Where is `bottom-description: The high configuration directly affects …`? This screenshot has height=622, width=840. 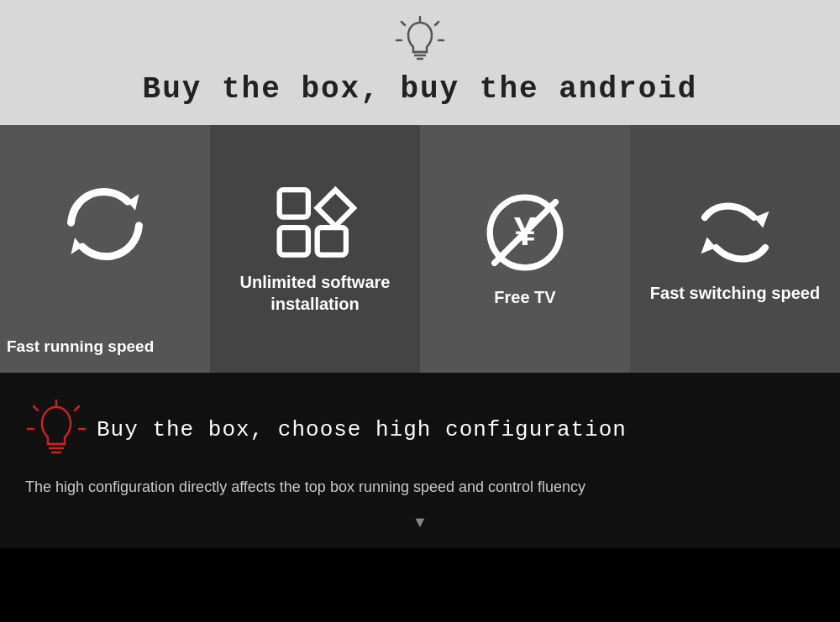
bottom-description: The high configuration directly affects … is located at coordinates (420, 487).